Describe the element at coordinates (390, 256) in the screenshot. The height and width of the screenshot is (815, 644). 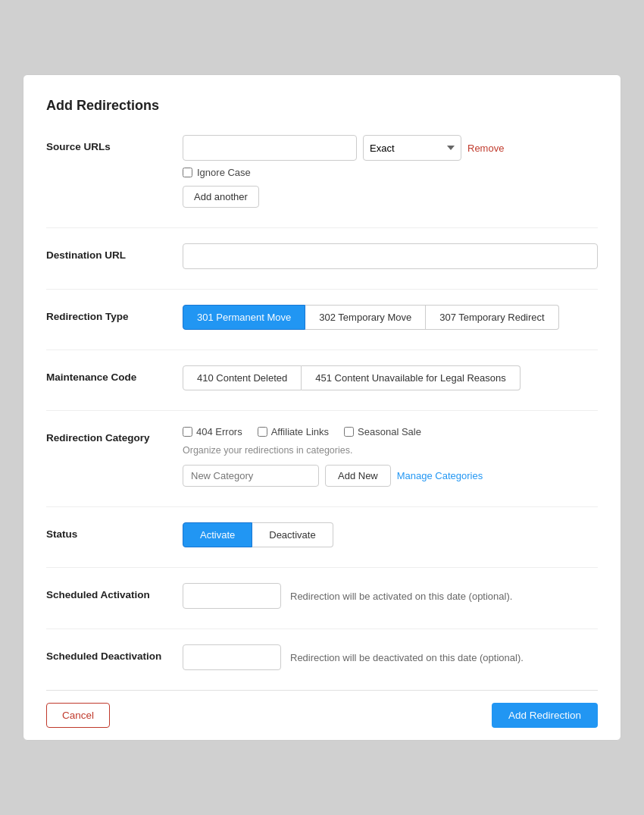
I see `destination-url-content` at that location.